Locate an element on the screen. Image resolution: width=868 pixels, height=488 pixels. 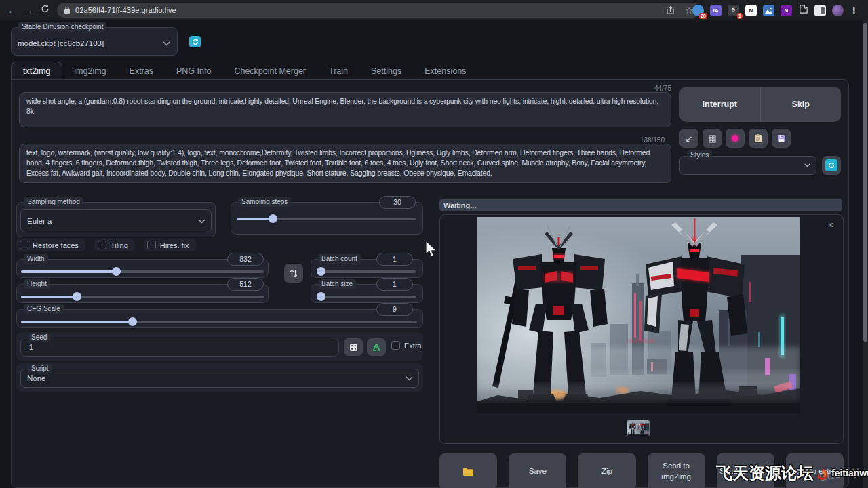
extension-blue-icon: 20 is located at coordinates (698, 11).